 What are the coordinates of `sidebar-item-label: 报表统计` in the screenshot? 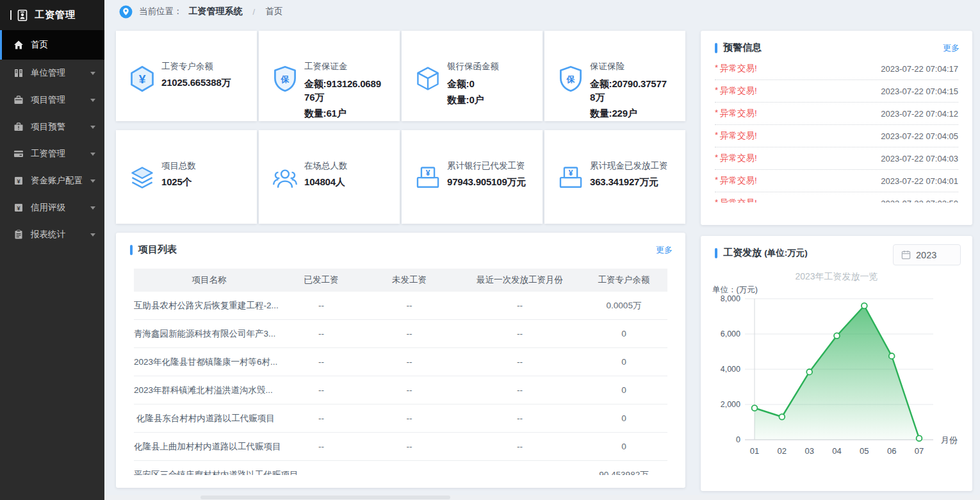 It's located at (48, 235).